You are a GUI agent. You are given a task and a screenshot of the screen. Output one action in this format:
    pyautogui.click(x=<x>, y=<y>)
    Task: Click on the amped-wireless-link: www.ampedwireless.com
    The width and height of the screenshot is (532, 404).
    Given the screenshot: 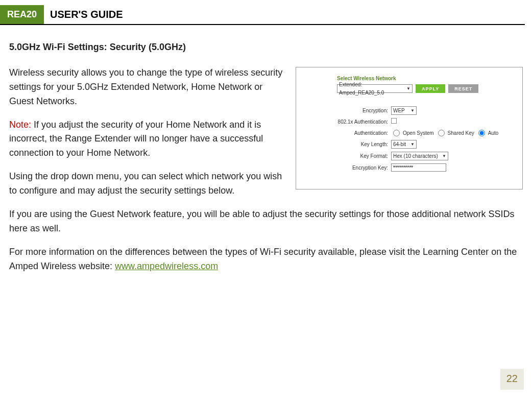 What is the action you would take?
    pyautogui.click(x=166, y=266)
    